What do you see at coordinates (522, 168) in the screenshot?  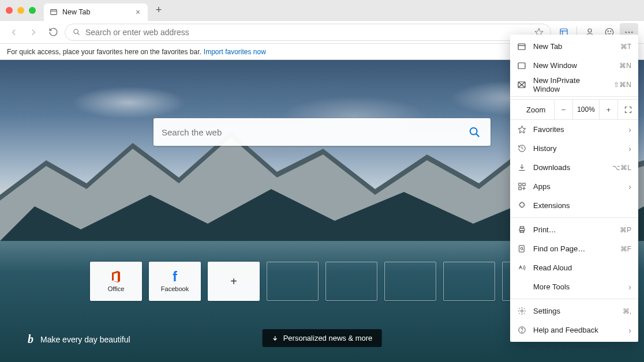 I see `download-icon` at bounding box center [522, 168].